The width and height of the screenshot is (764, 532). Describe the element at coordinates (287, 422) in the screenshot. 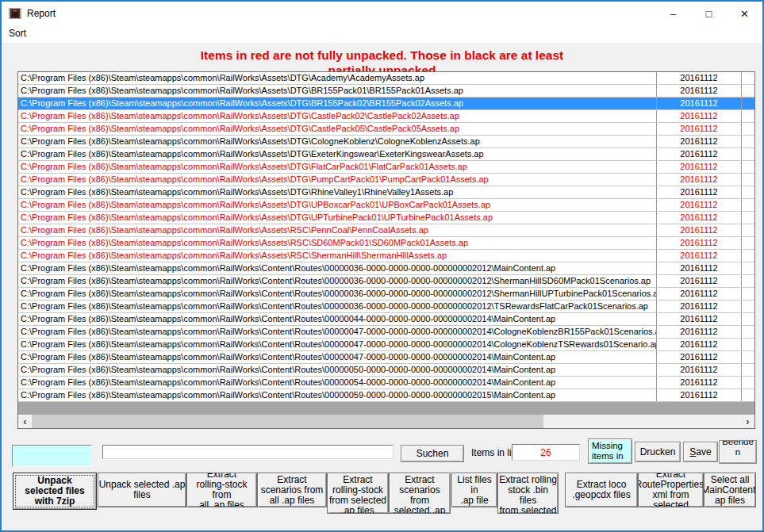

I see `scroll-thumb` at that location.